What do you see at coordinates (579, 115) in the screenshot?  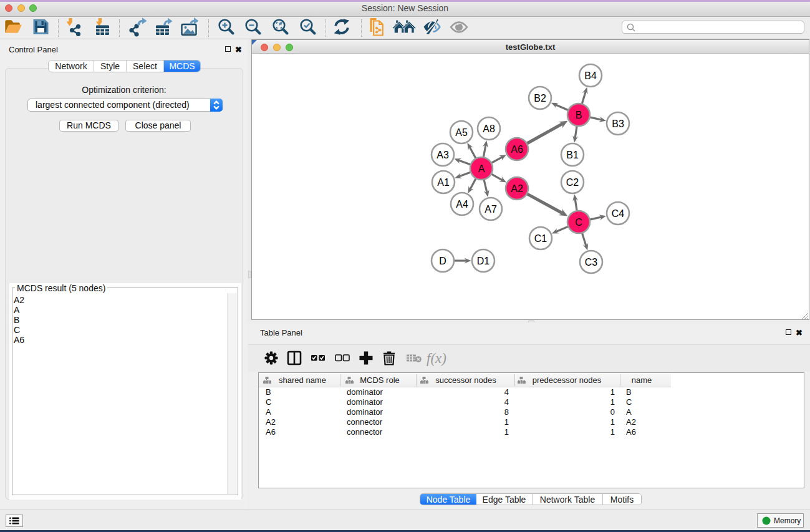 I see `svg-text: B` at bounding box center [579, 115].